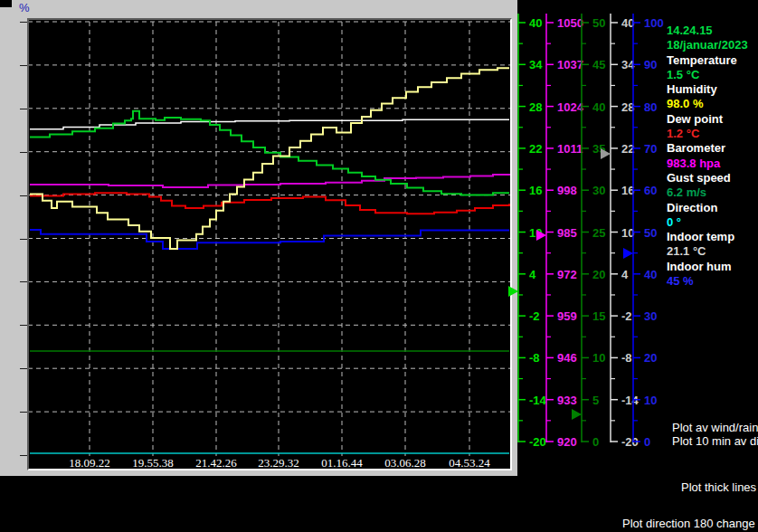  Describe the element at coordinates (216, 463) in the screenshot. I see `time-label: 21.42.26` at that location.